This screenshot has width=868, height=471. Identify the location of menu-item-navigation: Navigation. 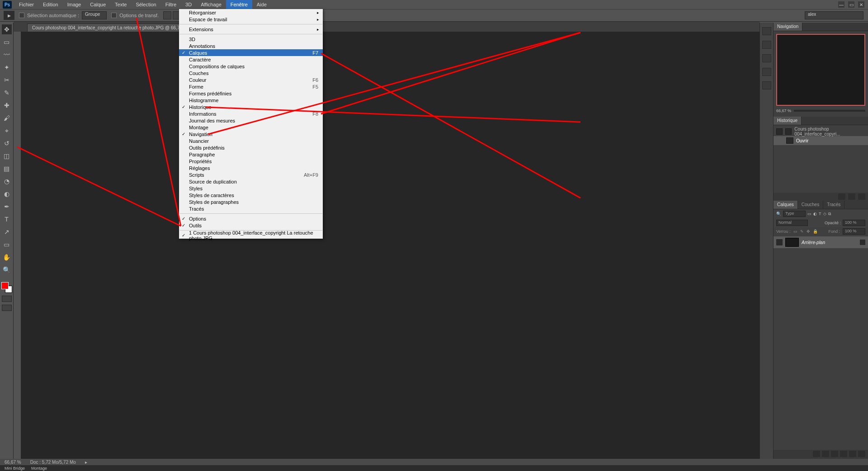
(251, 134).